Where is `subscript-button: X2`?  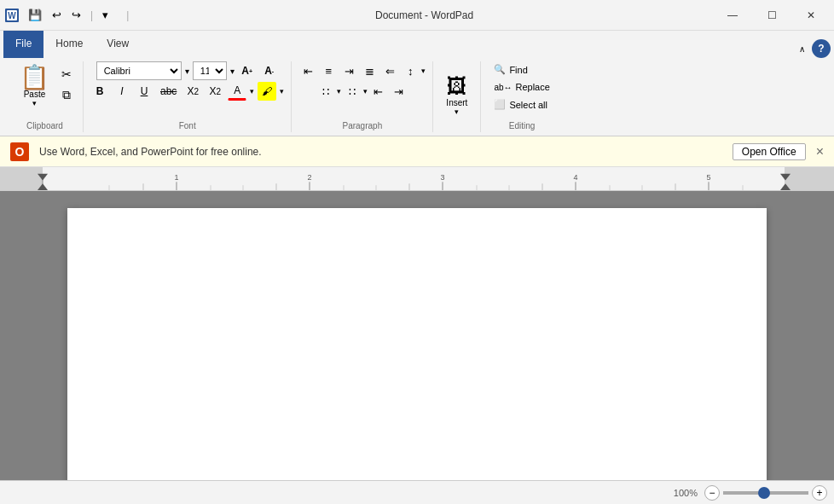 subscript-button: X2 is located at coordinates (193, 91).